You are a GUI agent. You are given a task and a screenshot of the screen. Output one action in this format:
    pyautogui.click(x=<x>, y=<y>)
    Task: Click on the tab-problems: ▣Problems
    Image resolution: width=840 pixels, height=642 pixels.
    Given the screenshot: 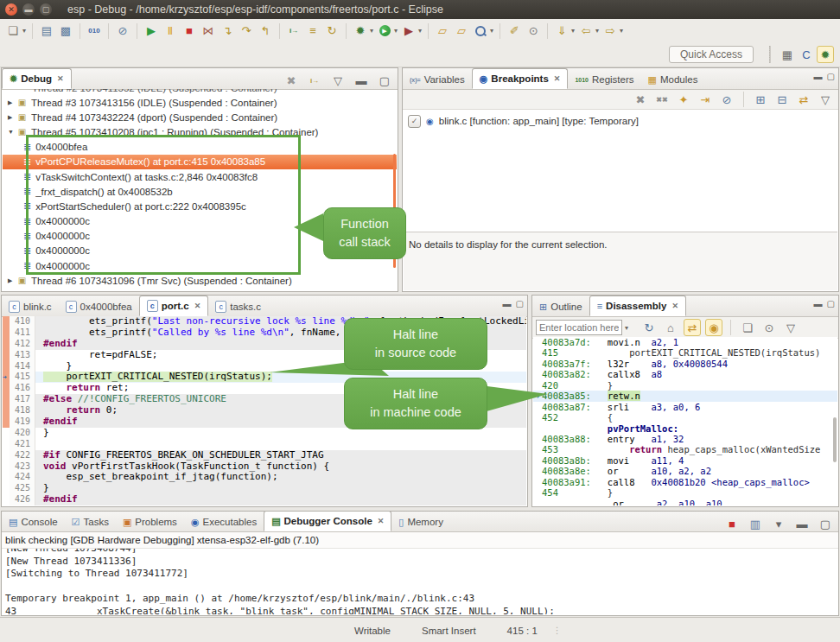 What is the action you would take?
    pyautogui.click(x=150, y=522)
    